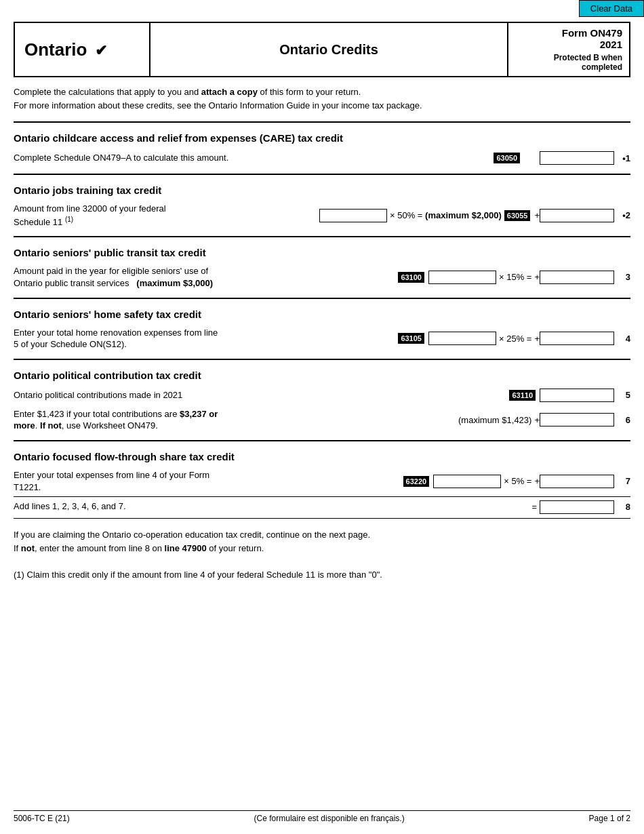 This screenshot has height=834, width=644. I want to click on footer-code: 5006-TC E (21), so click(42, 818).